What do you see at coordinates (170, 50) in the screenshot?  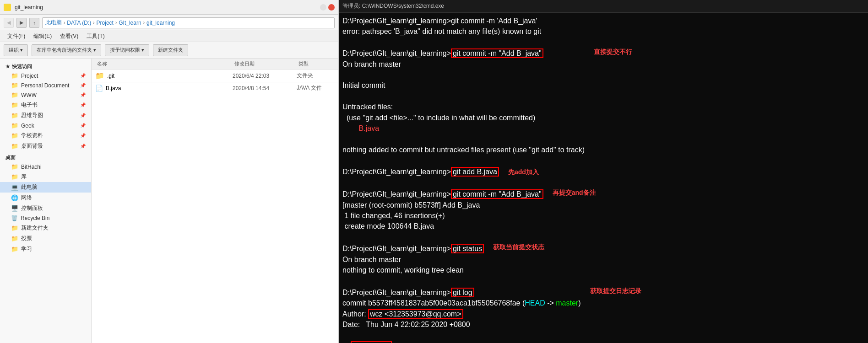 I see `new-folder-button: 新建文件夹` at bounding box center [170, 50].